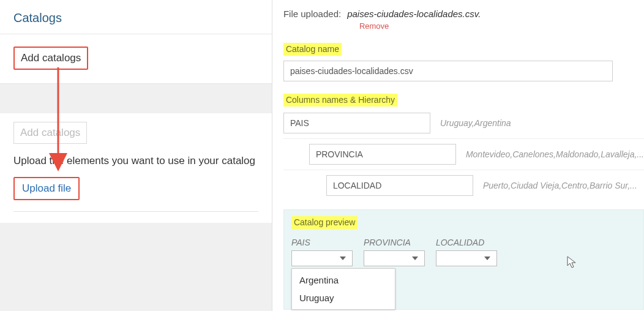  What do you see at coordinates (555, 154) in the screenshot?
I see `hierarchy-hint-provincia: Montevideo,Canelones,Maldonado,Lavalleja…` at bounding box center [555, 154].